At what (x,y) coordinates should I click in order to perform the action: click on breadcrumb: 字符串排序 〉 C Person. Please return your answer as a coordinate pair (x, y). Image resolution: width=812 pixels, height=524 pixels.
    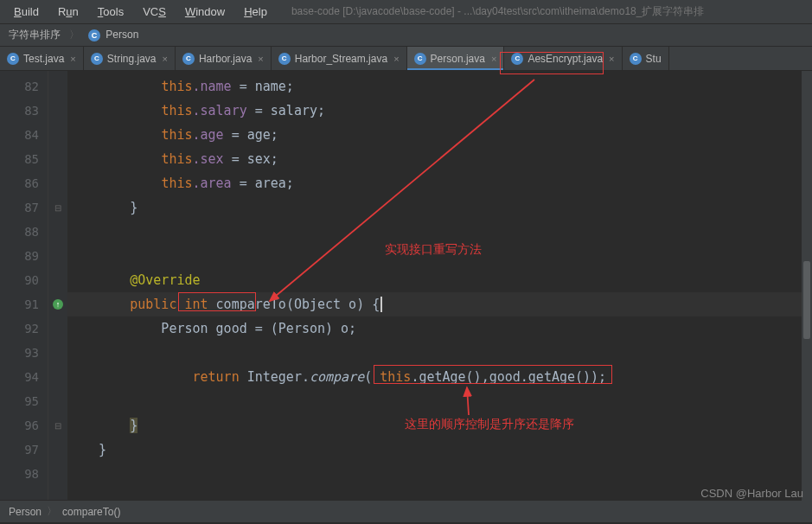
    Looking at the image, I should click on (406, 35).